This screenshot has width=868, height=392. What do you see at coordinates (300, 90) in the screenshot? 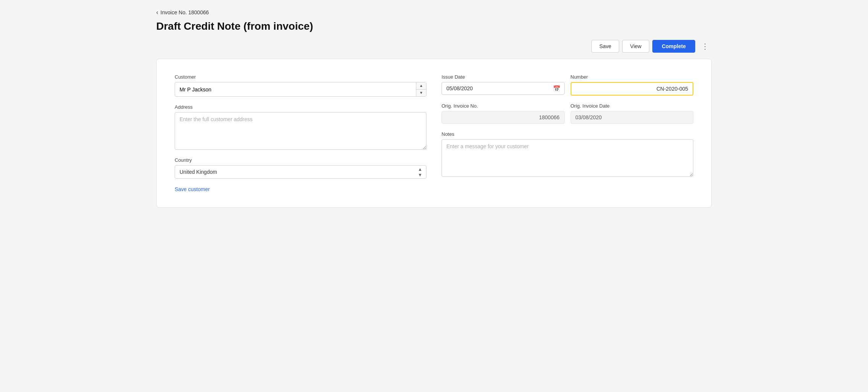
I see `customer-input-wrapper: ▲ ▼` at bounding box center [300, 90].